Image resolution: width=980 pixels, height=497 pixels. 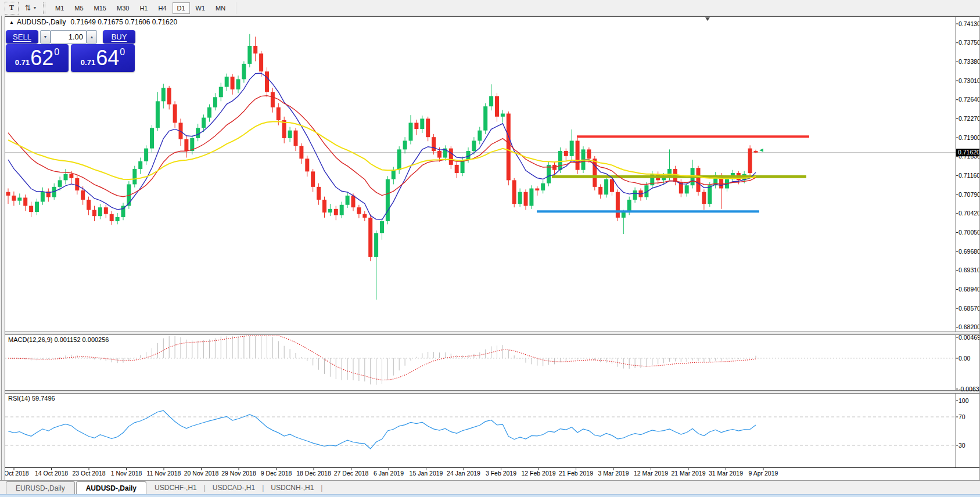 What do you see at coordinates (59, 8) in the screenshot?
I see `timeframe-button-m1: M1` at bounding box center [59, 8].